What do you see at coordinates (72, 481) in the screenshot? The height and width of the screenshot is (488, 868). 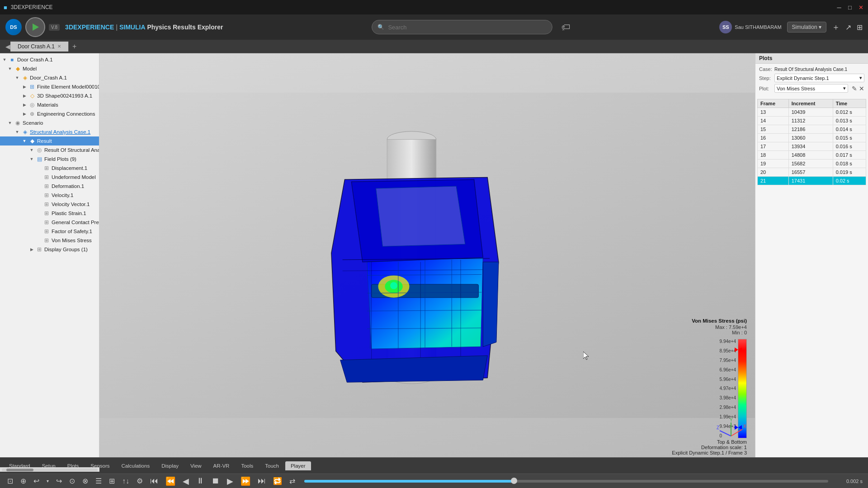 I see `tool-btn-4: ⊙` at bounding box center [72, 481].